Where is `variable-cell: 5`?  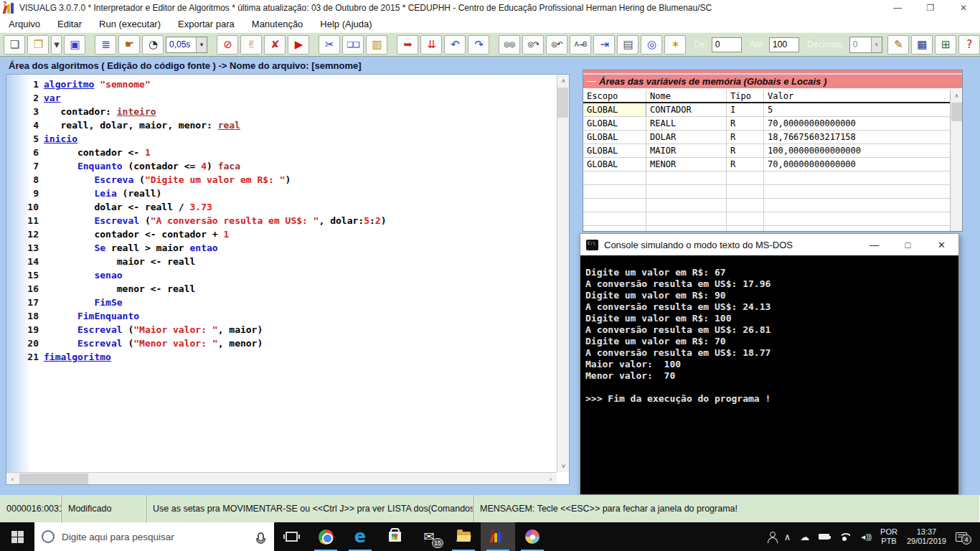
variable-cell: 5 is located at coordinates (857, 110).